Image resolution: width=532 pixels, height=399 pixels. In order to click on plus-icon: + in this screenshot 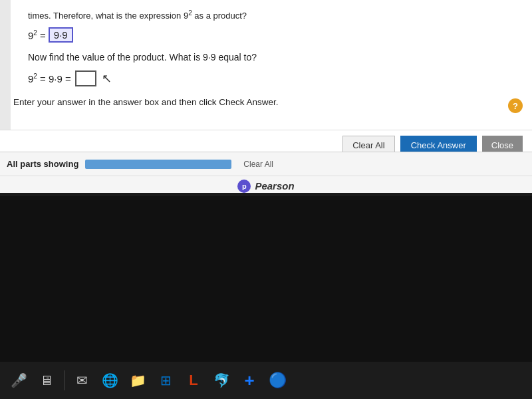, I will do `click(249, 380)`.